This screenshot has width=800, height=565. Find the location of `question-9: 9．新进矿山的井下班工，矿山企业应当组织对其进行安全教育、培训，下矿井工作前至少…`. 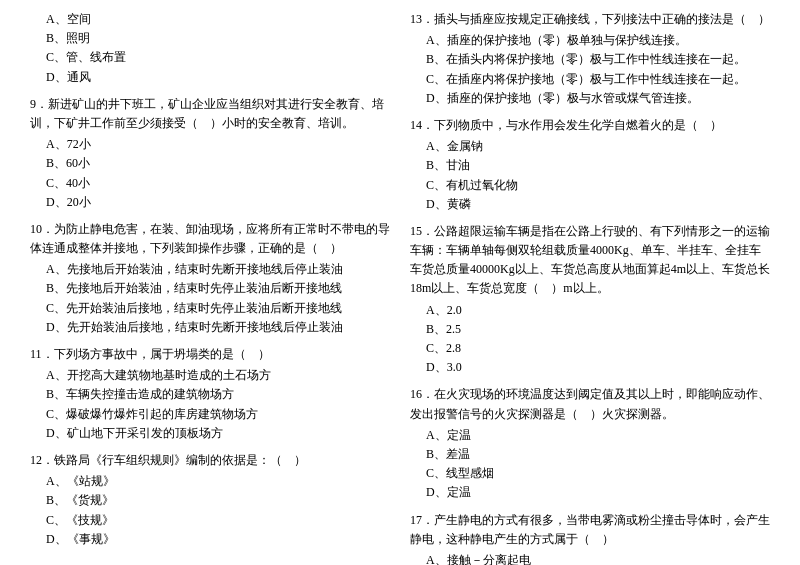

question-9: 9．新进矿山的井下班工，矿山企业应当组织对其进行安全教育、培训，下矿井工作前至少… is located at coordinates (210, 154).